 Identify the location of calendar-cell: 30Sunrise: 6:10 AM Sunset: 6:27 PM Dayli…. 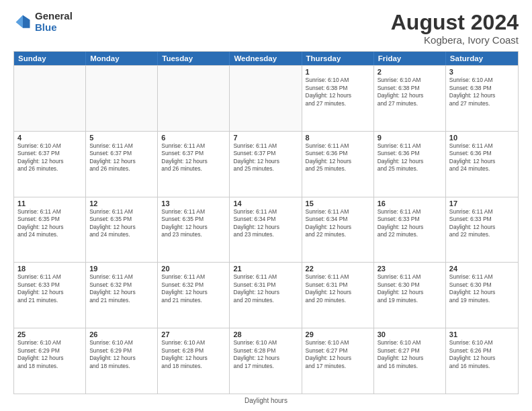
(410, 361).